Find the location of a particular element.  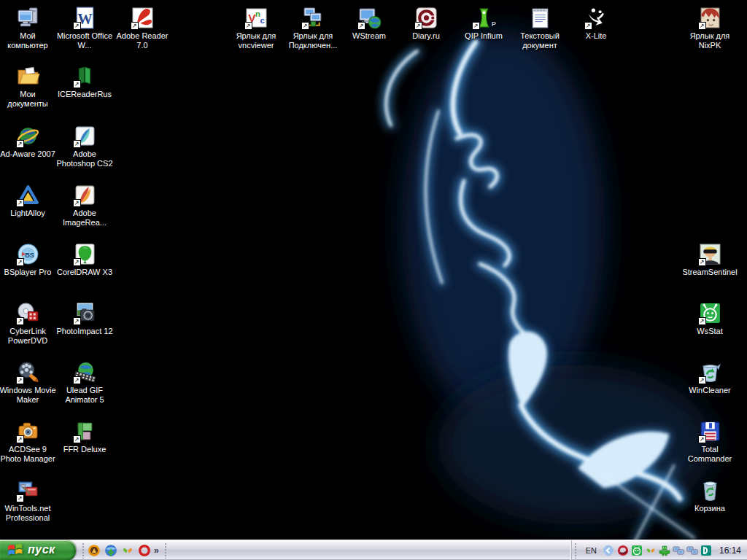

desktop-icon-diary-ru: ↗ Diary.ru is located at coordinates (426, 23).